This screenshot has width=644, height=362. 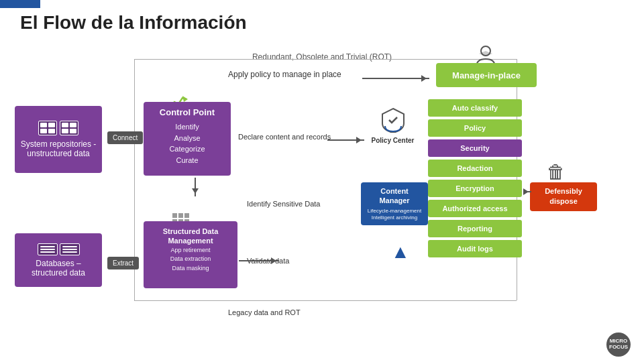 What do you see at coordinates (191, 269) in the screenshot?
I see `sd-item-3: Data masking` at bounding box center [191, 269].